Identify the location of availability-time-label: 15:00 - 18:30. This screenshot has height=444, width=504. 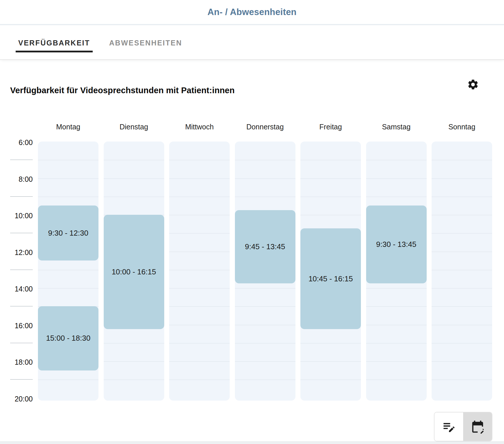
(68, 338).